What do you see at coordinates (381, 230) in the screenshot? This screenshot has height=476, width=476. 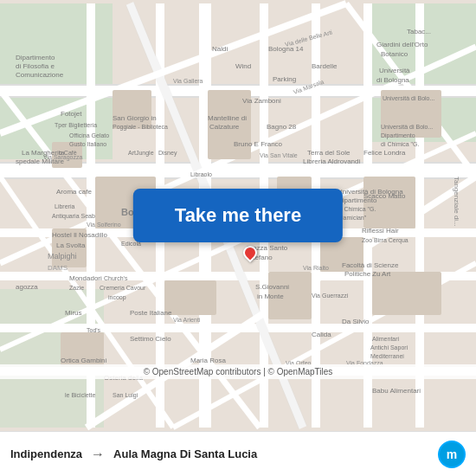 I see `svg-text: Riflessi Hair` at bounding box center [381, 230].